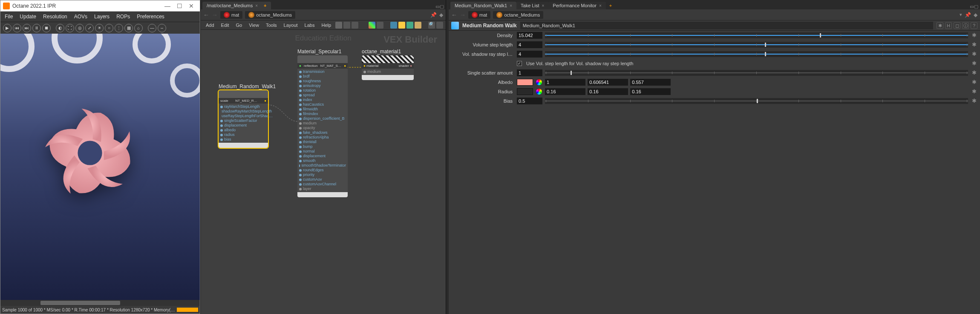 The image size is (980, 314). I want to click on dots-icon: ⋮, so click(119, 28).